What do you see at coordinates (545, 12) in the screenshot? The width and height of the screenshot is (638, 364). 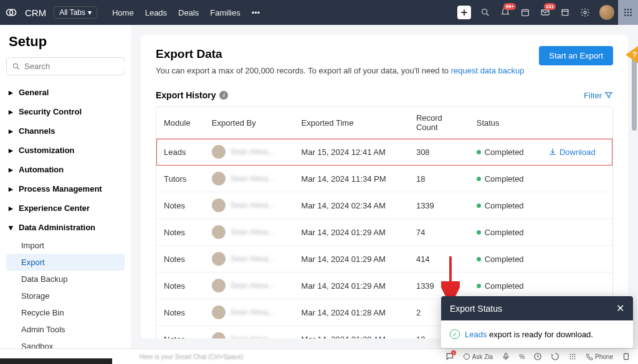 I see `mail-icon: 131` at bounding box center [545, 12].